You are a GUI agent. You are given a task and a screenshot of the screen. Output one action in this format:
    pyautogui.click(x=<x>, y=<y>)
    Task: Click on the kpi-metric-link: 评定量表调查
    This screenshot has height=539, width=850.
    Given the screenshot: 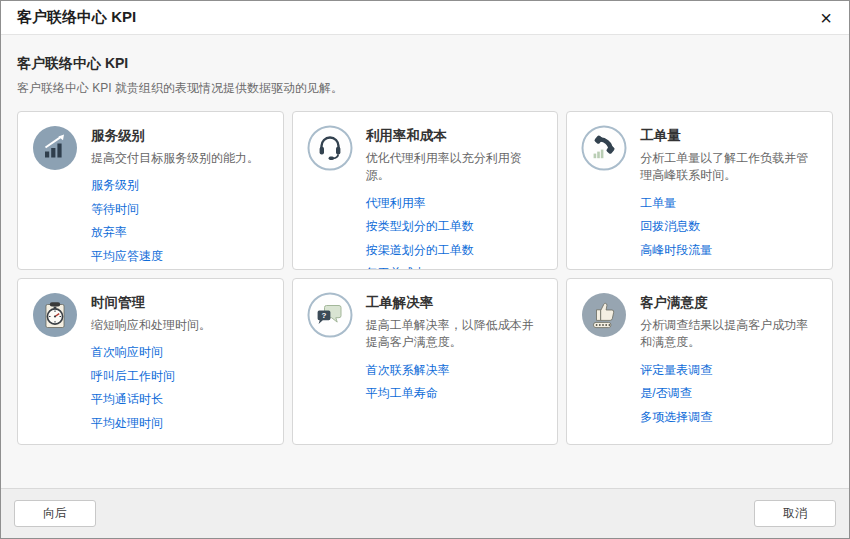 What is the action you would take?
    pyautogui.click(x=730, y=370)
    